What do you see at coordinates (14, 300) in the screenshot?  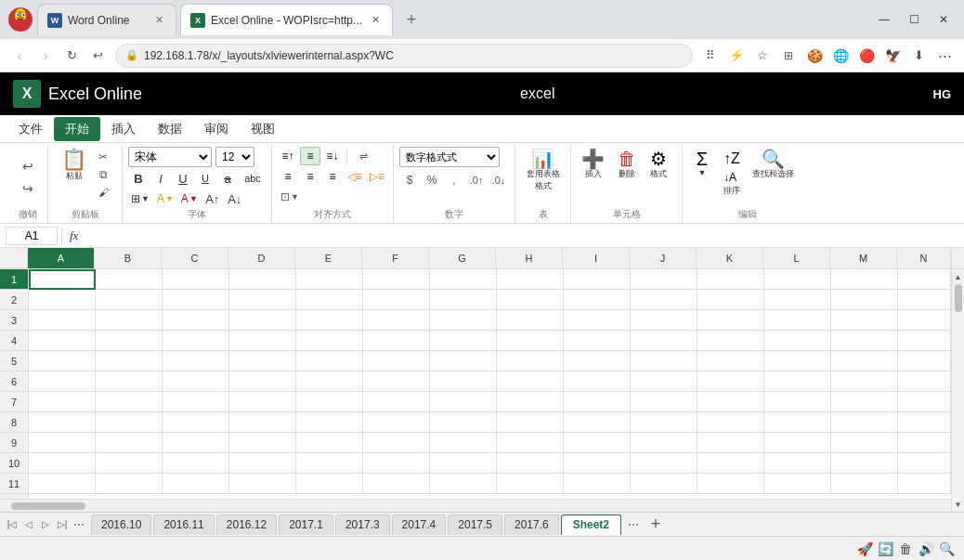 I see `row-header-2: 2` at bounding box center [14, 300].